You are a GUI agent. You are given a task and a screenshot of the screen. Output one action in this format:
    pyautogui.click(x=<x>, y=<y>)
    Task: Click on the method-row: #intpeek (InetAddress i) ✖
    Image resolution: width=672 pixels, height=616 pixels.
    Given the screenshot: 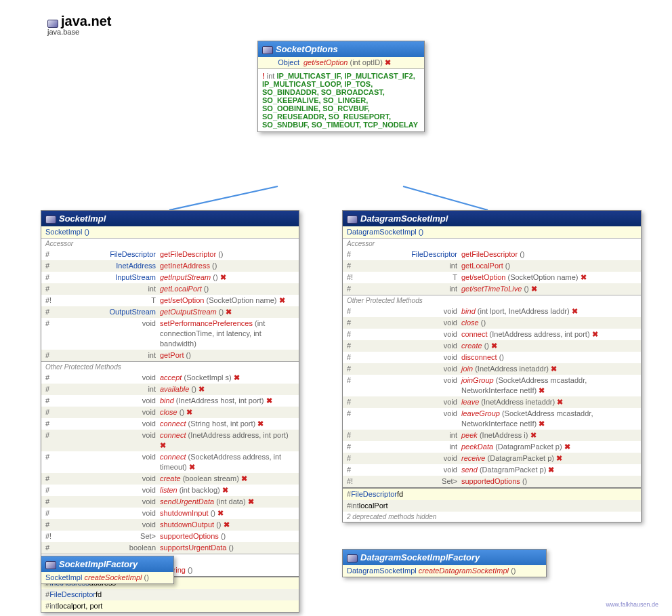 What is the action you would take?
    pyautogui.click(x=492, y=435)
    